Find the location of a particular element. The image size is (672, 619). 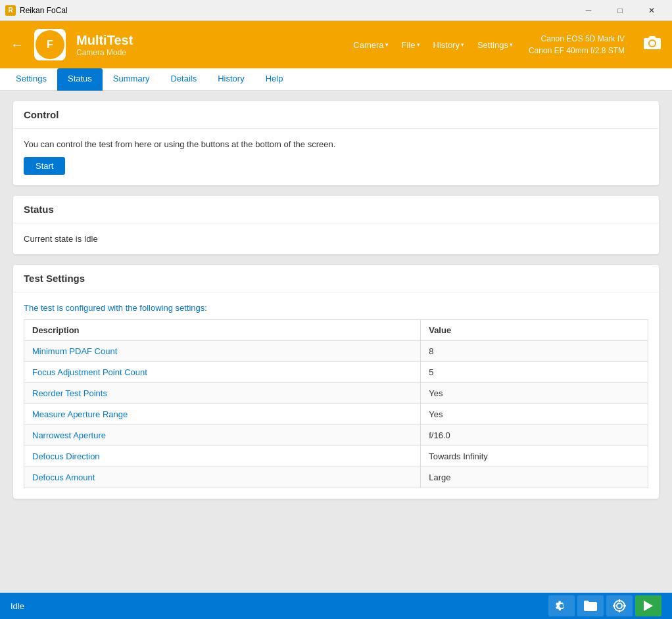

setting-description: Measure Aperture Range is located at coordinates (222, 415).